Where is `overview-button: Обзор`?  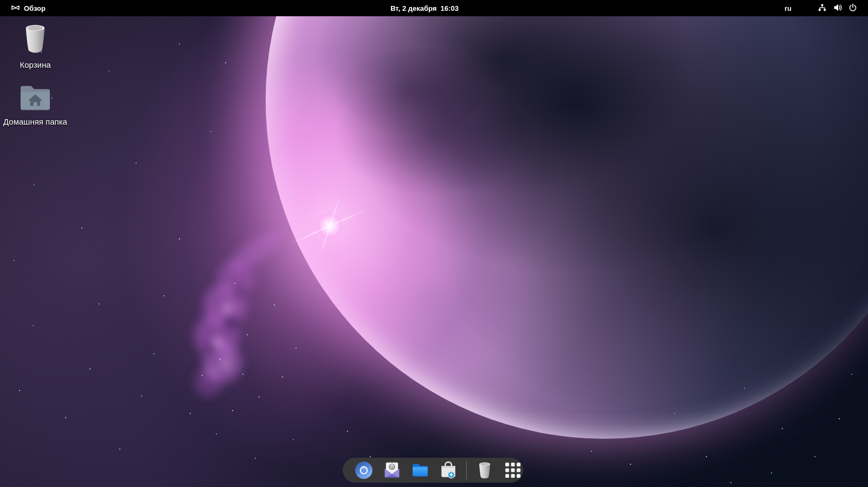
overview-button: Обзор is located at coordinates (28, 8).